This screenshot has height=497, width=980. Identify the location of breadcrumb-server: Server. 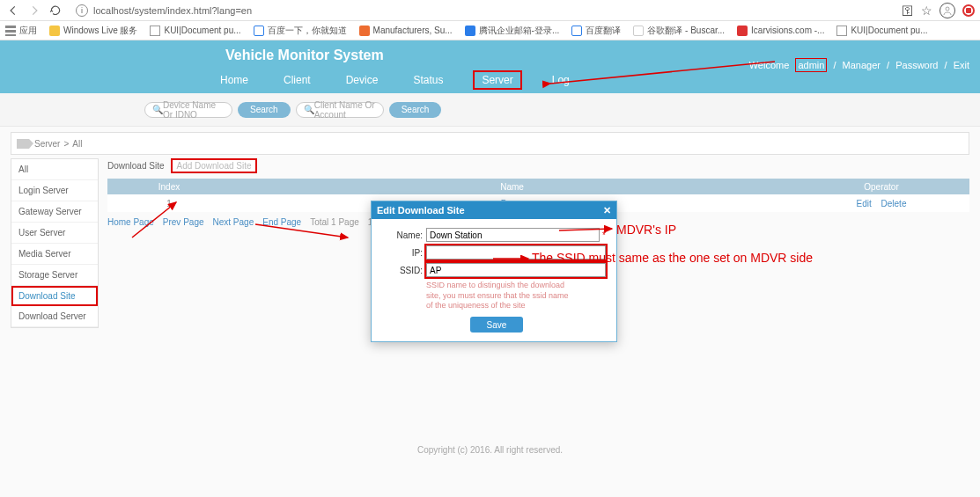
(48, 144).